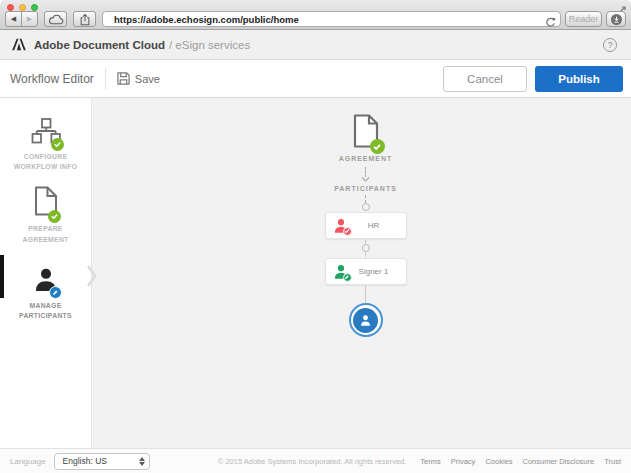 The width and height of the screenshot is (631, 473). Describe the element at coordinates (46, 162) in the screenshot. I see `sidebar-item-label: CONFIGURE WORKFLOW INFO` at that location.